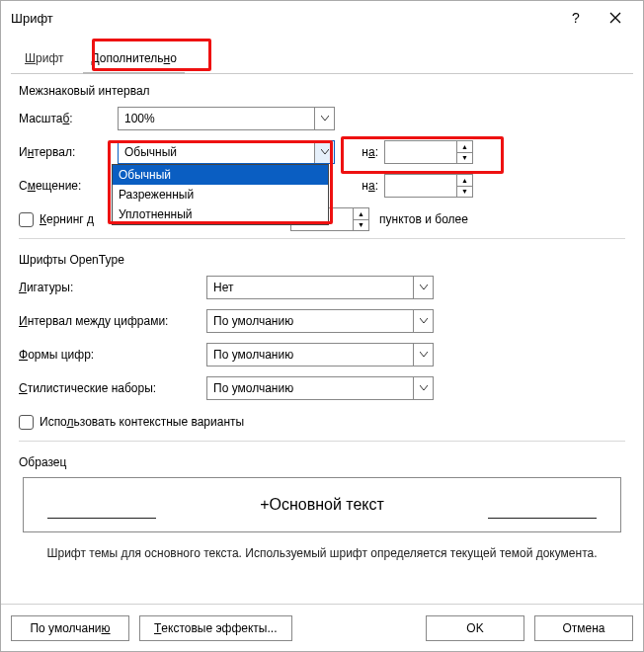  I want to click on contextual-label: Использовать контекстные варианты, so click(142, 422).